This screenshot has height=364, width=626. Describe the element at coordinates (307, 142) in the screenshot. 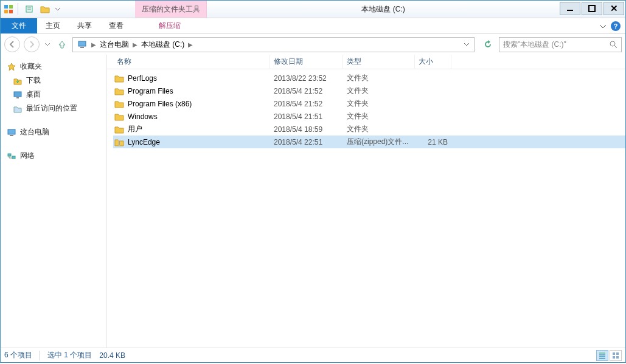

I see `file-date: 2018/5/4 22:51` at that location.